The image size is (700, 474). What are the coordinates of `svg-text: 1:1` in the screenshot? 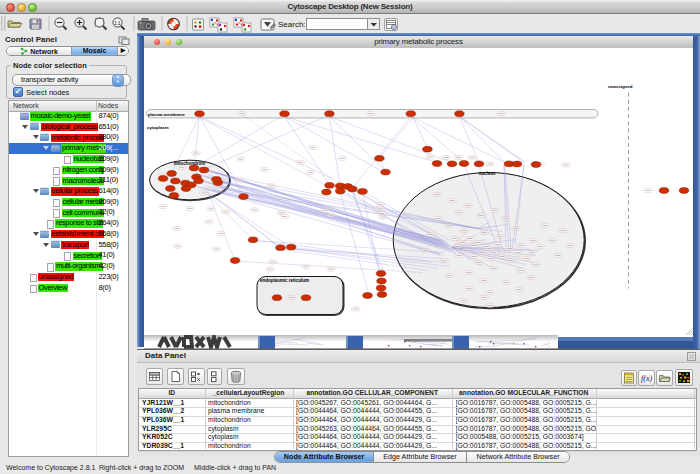 It's located at (118, 24).